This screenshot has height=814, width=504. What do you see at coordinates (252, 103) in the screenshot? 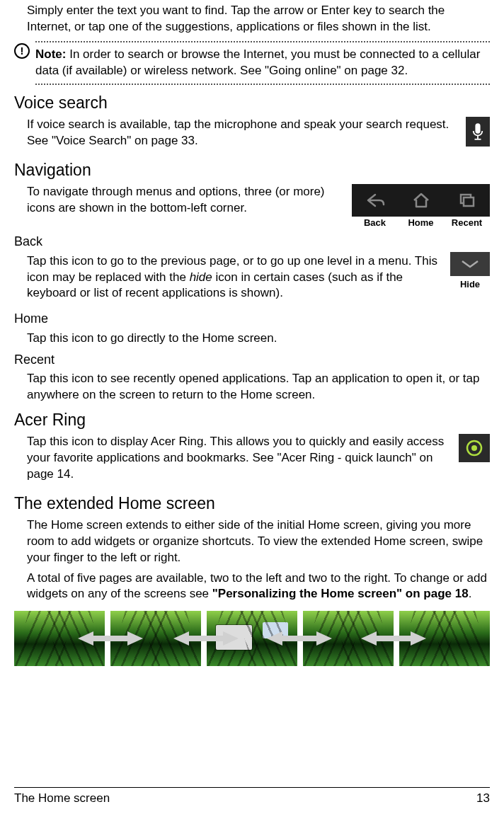
I see `voice-search-heading: Voice search` at bounding box center [252, 103].